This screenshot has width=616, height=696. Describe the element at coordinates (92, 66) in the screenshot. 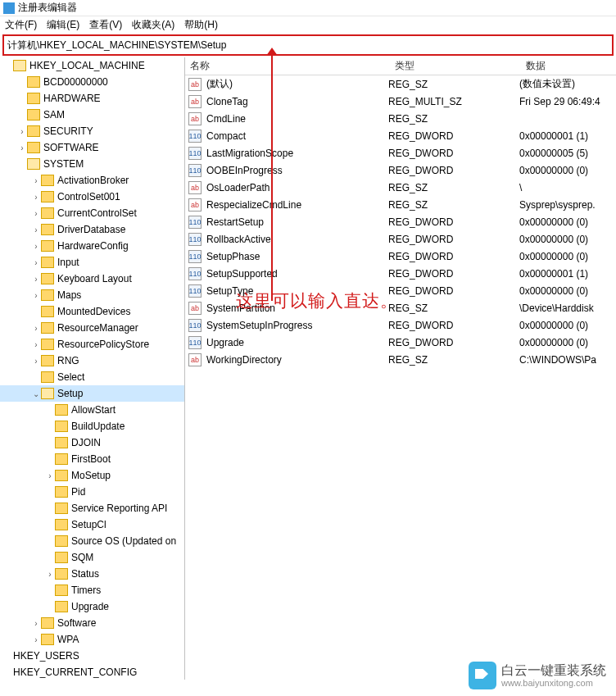

I see `tree-item-hkey-local-machine: HKEY_LOCAL_MACHINE` at that location.